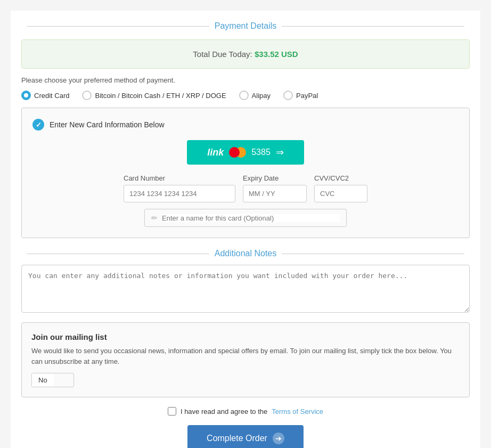 This screenshot has width=491, height=448. Describe the element at coordinates (154, 95) in the screenshot. I see `payment-method-bitcoin: Bitcoin / Bitcoin Cash / ETH / XRP / DOG…` at that location.